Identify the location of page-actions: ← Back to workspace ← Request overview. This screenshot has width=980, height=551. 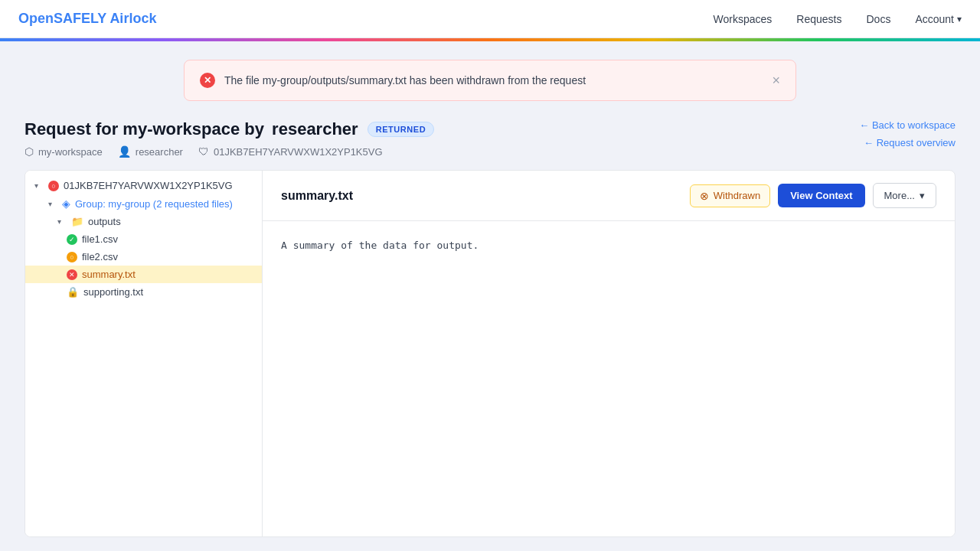
(907, 134).